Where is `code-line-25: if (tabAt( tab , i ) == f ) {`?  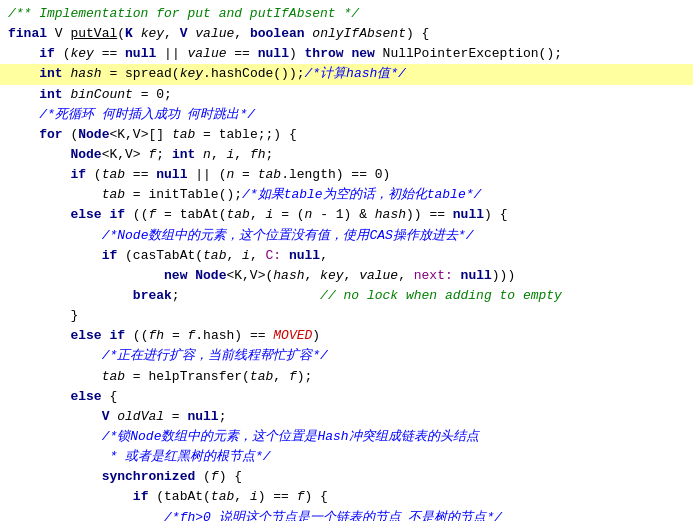 code-line-25: if (tabAt( tab , i ) == f ) { is located at coordinates (346, 497).